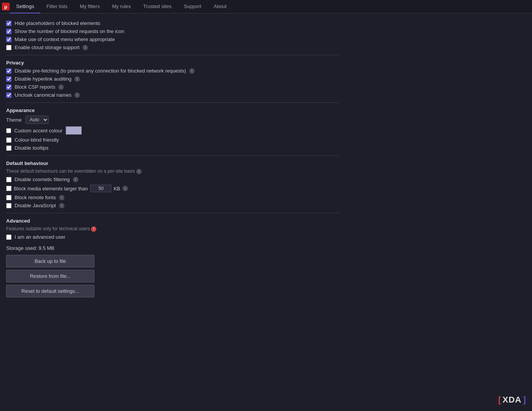 This screenshot has height=411, width=532. I want to click on label-custom-accent: Custom accent colour, so click(38, 130).